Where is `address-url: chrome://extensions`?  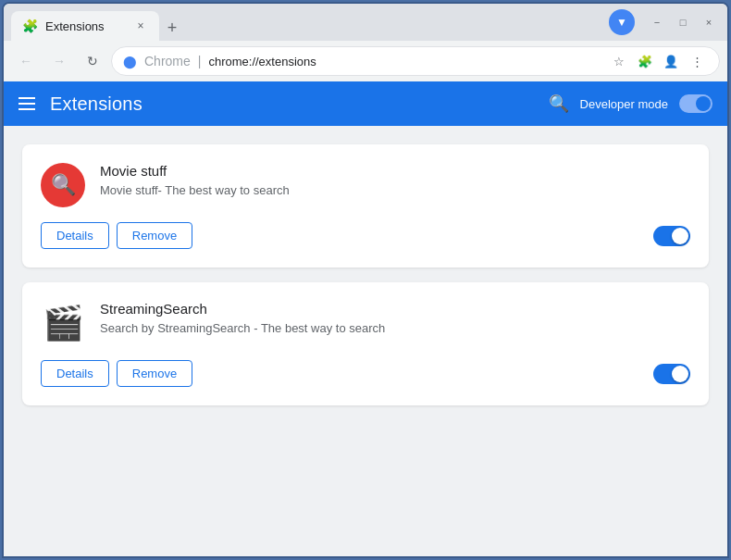
address-url: chrome://extensions is located at coordinates (262, 61).